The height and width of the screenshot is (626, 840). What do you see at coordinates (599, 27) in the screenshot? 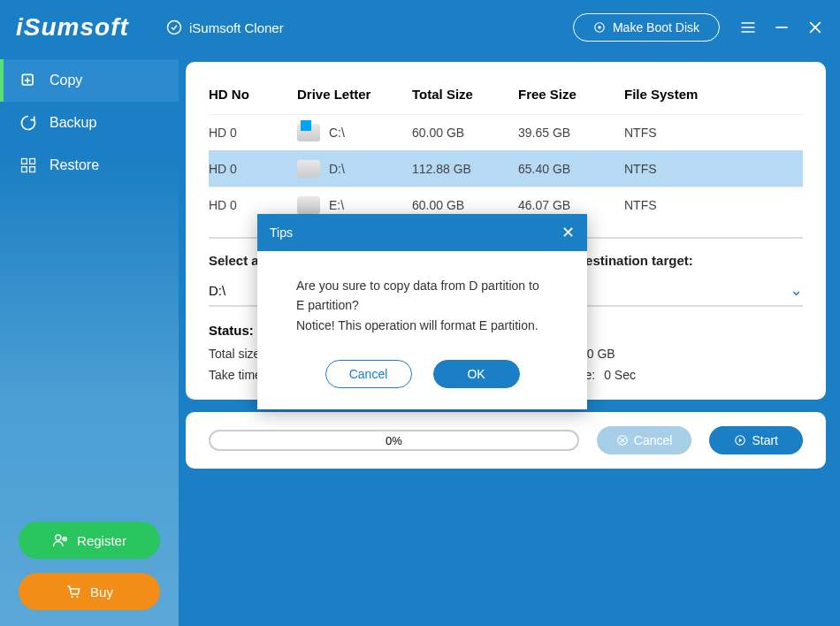
I see `disc-icon` at bounding box center [599, 27].